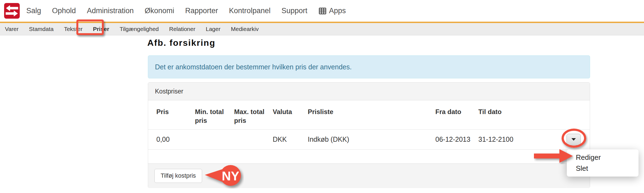 This screenshot has height=193, width=644. I want to click on cell-til-dato: 31-12-2100, so click(503, 139).